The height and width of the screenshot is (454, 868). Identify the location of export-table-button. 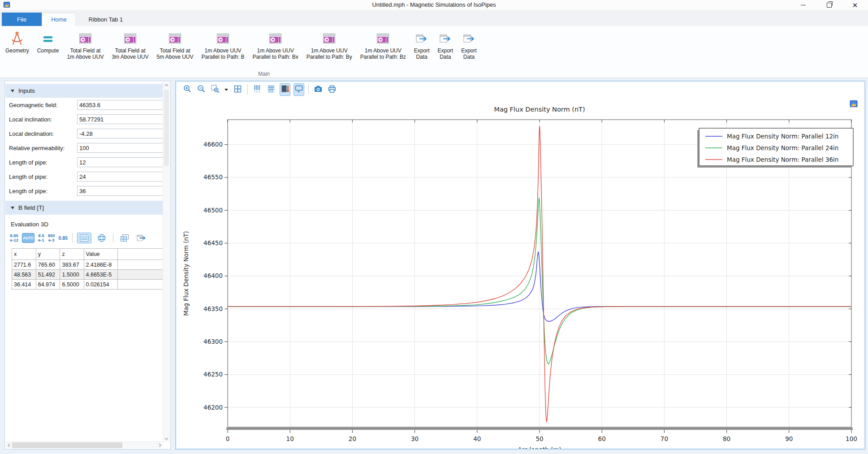
(142, 238).